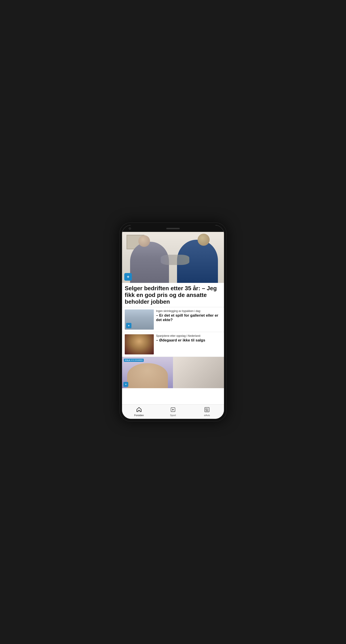 The width and height of the screenshot is (346, 644). What do you see at coordinates (148, 372) in the screenshot?
I see `grid-article-1: FOLK NYE DRAMMEN +` at bounding box center [148, 372].